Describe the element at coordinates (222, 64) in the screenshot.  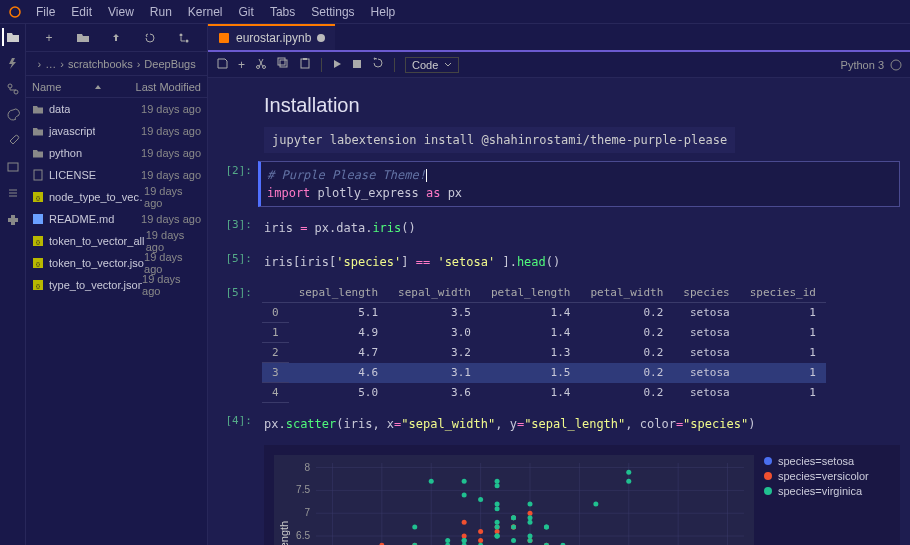
I see `save-icon` at that location.